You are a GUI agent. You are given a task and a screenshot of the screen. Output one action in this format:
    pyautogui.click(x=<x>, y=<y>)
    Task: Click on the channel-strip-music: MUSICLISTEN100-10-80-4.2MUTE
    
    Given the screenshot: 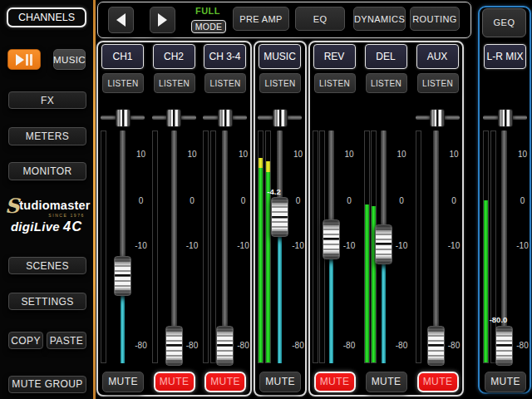 What is the action you would take?
    pyautogui.click(x=279, y=200)
    